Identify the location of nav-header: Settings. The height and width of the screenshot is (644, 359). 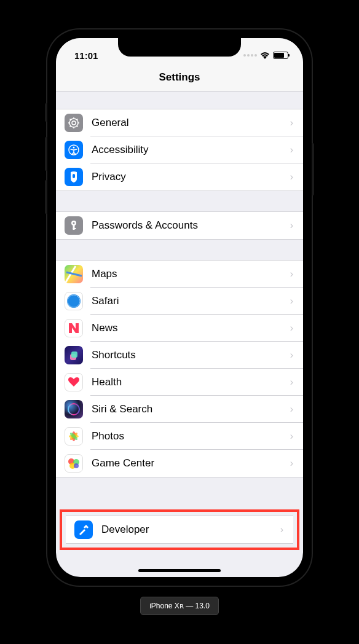
(180, 79).